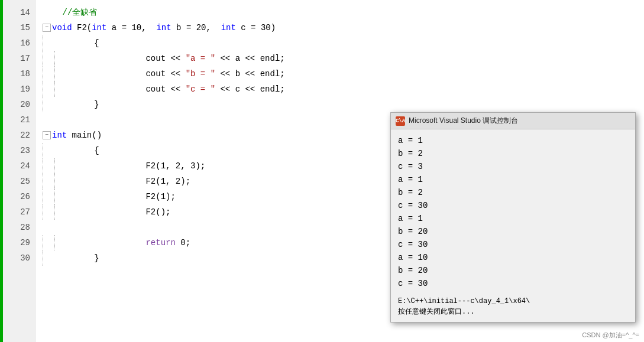 This screenshot has width=644, height=342. Describe the element at coordinates (200, 74) in the screenshot. I see `token: "b = "` at that location.